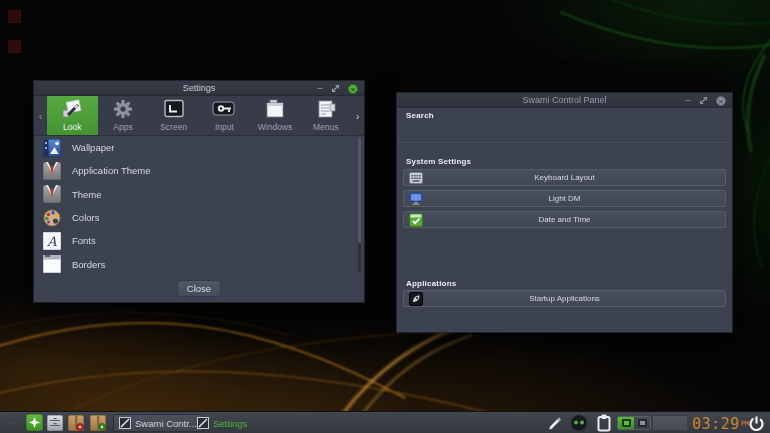 This screenshot has height=433, width=770. What do you see at coordinates (199, 288) in the screenshot?
I see `close-dialog-button: Close` at bounding box center [199, 288].